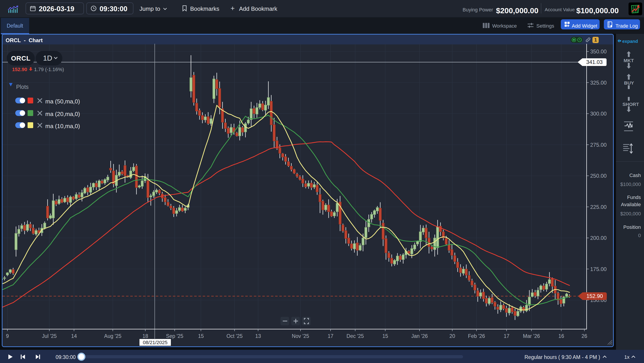  What do you see at coordinates (174, 336) in the screenshot?
I see `svg-text: Sep '25` at bounding box center [174, 336].